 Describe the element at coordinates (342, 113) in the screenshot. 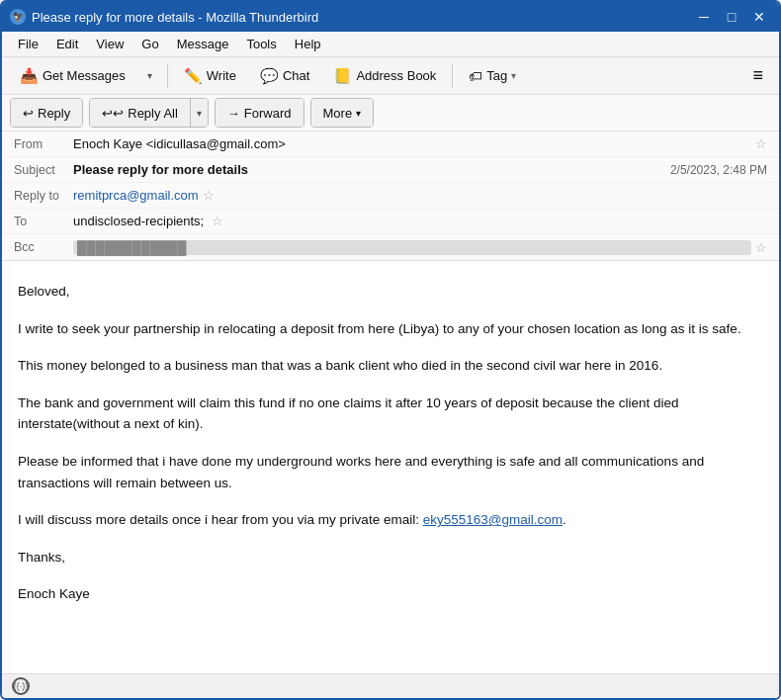

I see `more-group: More ▾` at that location.